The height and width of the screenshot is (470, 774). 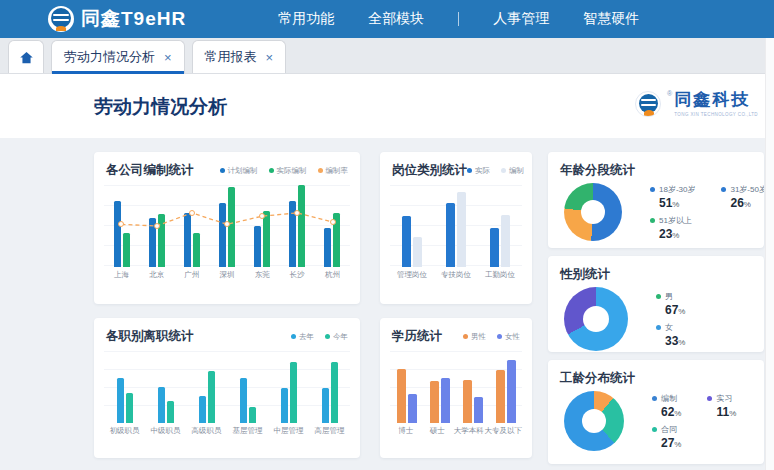 I want to click on chart-card-company-establishment: 各公司编制统计 计划编制实际编制编制率 上海北京广州深圳东莞长沙杭州, so click(x=227, y=228).